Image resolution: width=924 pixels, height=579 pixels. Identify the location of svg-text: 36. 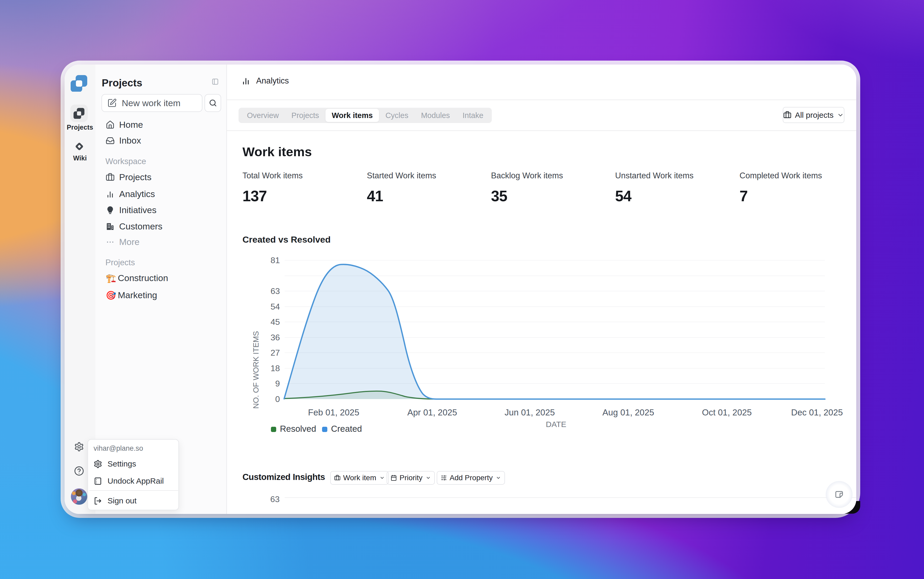
(275, 338).